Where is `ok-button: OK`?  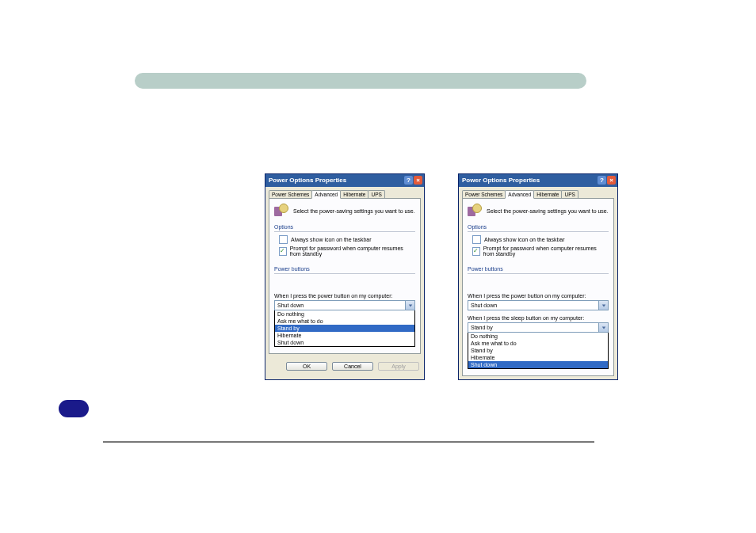 ok-button: OK is located at coordinates (307, 366).